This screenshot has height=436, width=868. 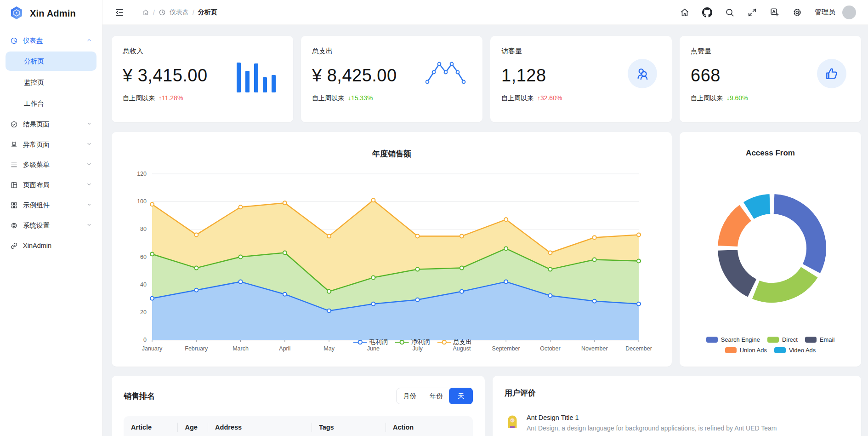 I want to click on legend-item: 总支出, so click(x=454, y=342).